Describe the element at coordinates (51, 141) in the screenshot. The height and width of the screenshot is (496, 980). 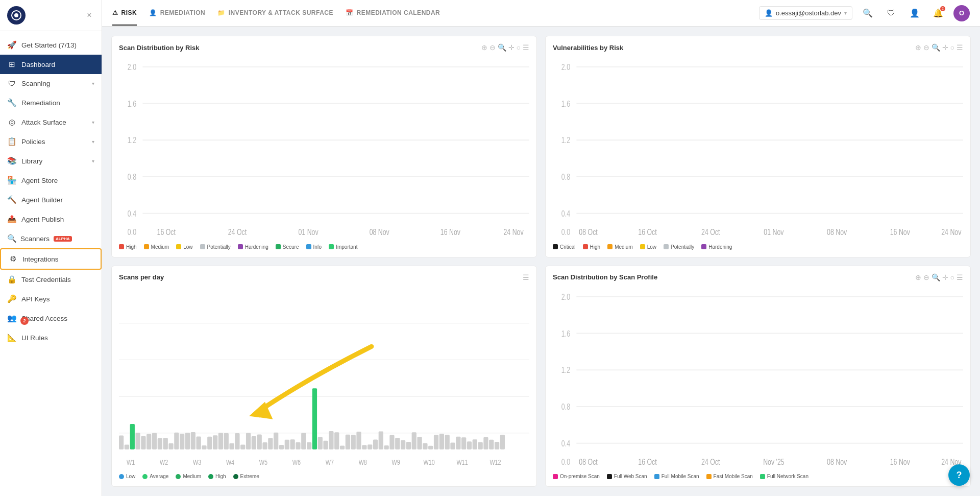
I see `sidebar-item-policies: 📋 Policies ▾` at that location.